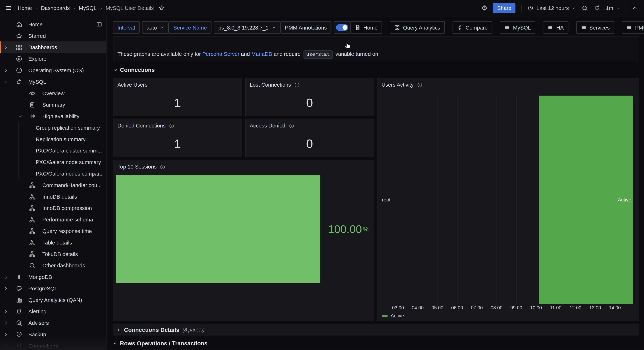 The image size is (644, 350). What do you see at coordinates (62, 128) in the screenshot?
I see `sidebar-item-group-replication-summary: Group replication summary` at bounding box center [62, 128].